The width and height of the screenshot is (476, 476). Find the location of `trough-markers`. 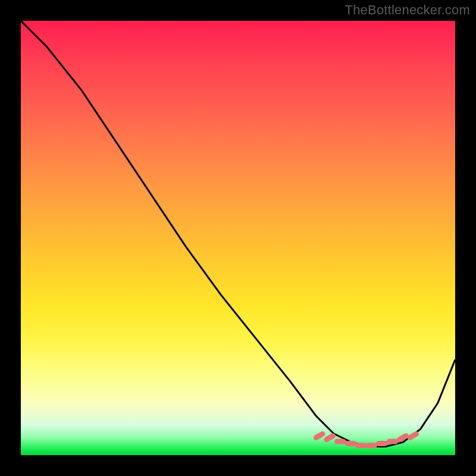

trough-markers is located at coordinates (366, 439).